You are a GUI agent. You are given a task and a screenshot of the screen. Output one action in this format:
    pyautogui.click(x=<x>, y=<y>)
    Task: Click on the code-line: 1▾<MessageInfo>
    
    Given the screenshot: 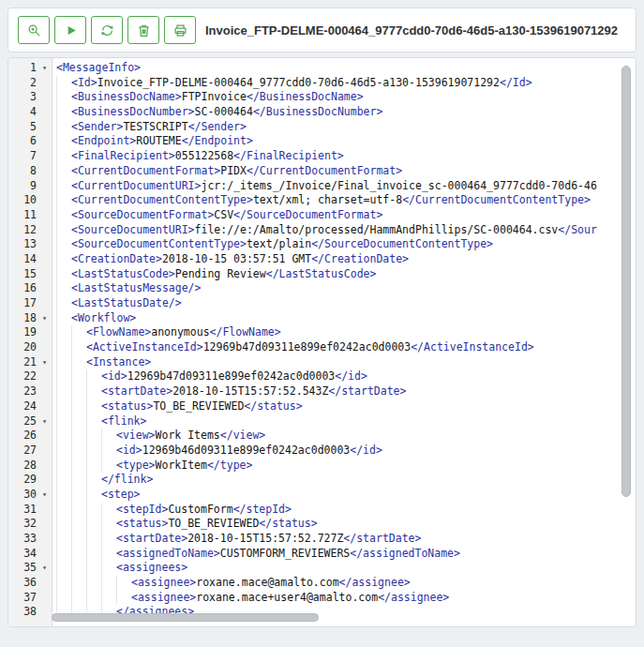 What is the action you would take?
    pyautogui.click(x=322, y=68)
    